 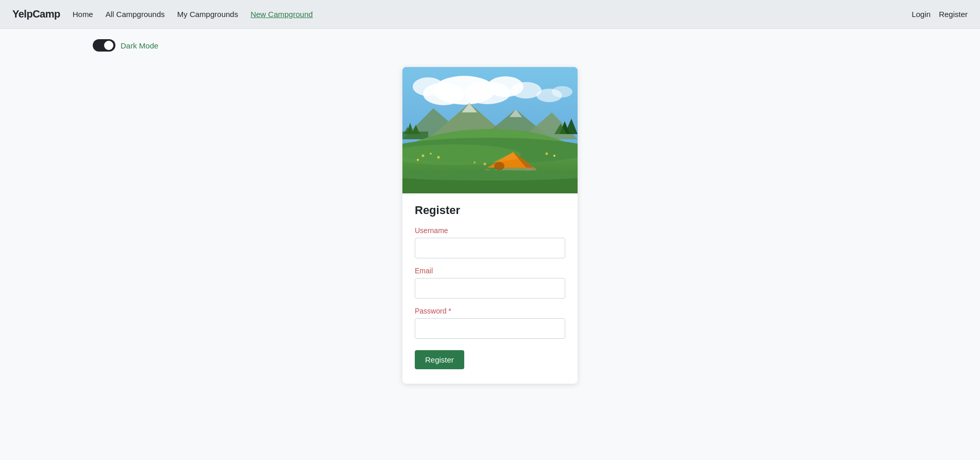 I want to click on nav-brand: YelpCamp, so click(x=36, y=14).